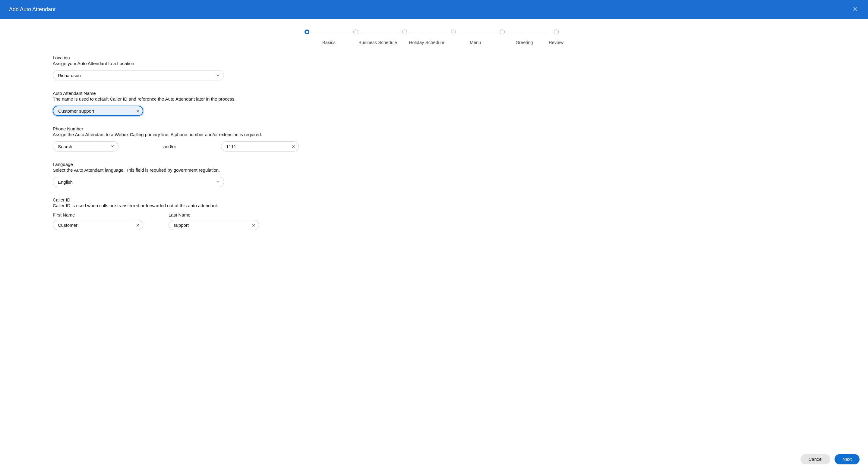 This screenshot has width=868, height=468. Describe the element at coordinates (460, 99) in the screenshot. I see `name-description: The name is used to default Caller ID an…` at that location.